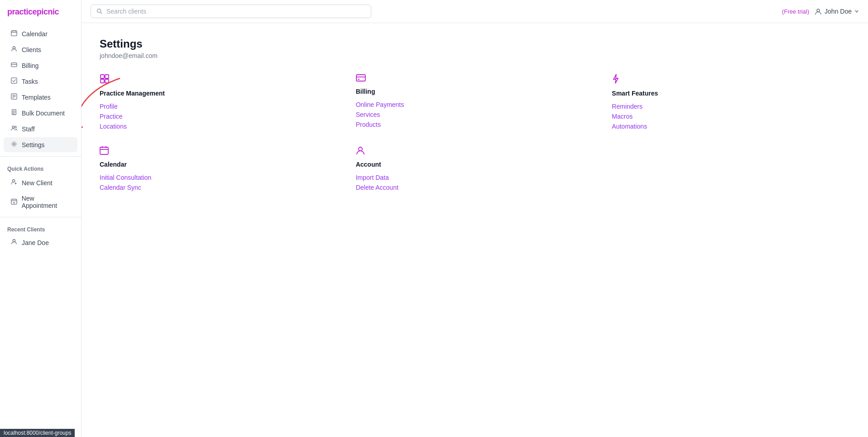 The image size is (868, 437). Describe the element at coordinates (41, 157) in the screenshot. I see `divider` at that location.